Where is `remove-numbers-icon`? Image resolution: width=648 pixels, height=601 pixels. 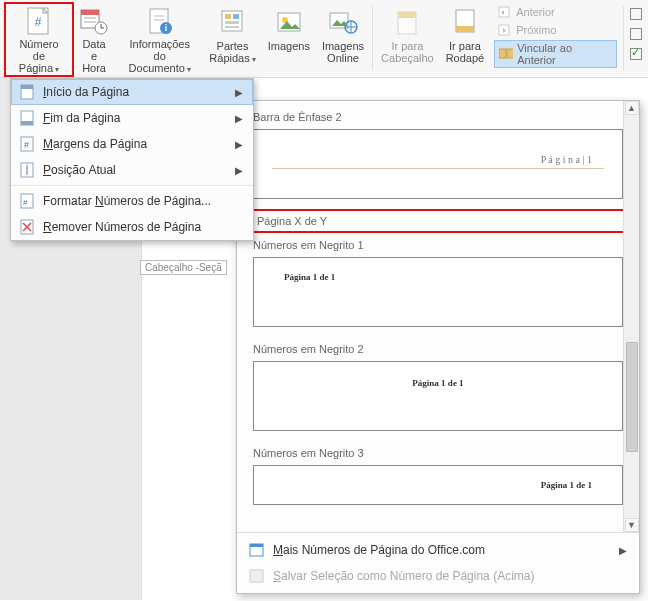
remove-numbers-icon is located at coordinates (27, 227).